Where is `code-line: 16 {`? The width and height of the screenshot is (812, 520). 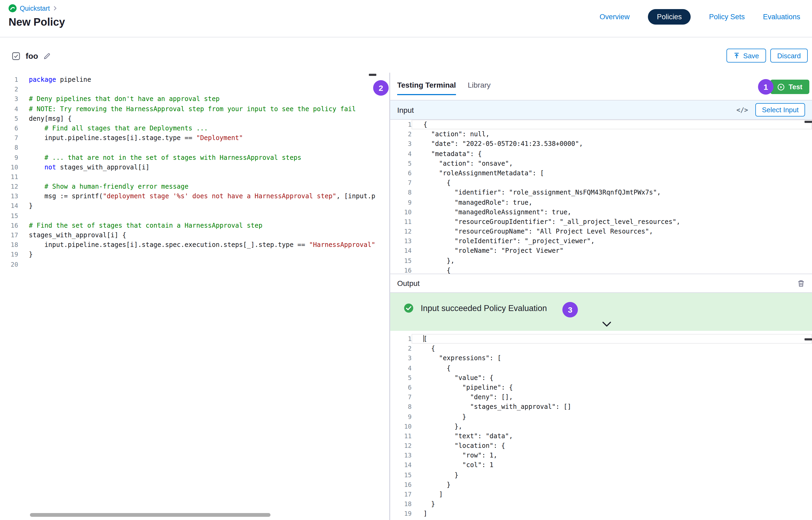
code-line: 16 { is located at coordinates (601, 269).